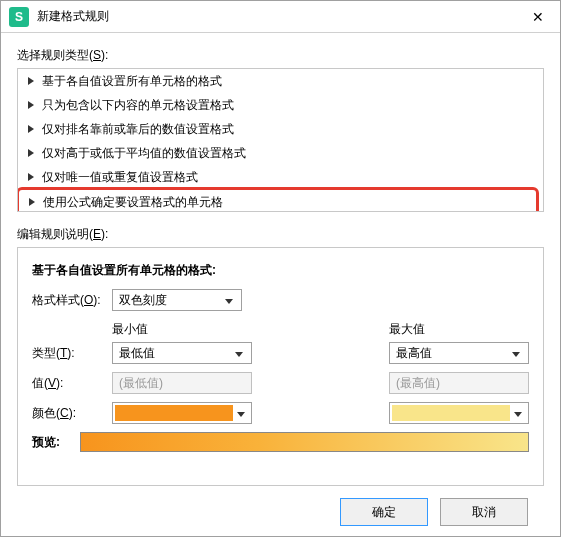 Image resolution: width=561 pixels, height=537 pixels. What do you see at coordinates (414, 354) in the screenshot?
I see `max-type-value: 最高值` at bounding box center [414, 354].